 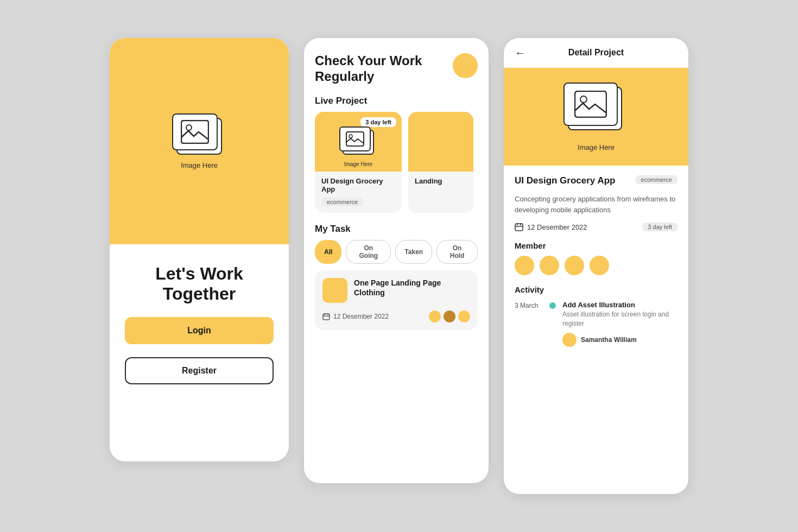 What do you see at coordinates (195, 132) in the screenshot?
I see `image-svg` at bounding box center [195, 132].